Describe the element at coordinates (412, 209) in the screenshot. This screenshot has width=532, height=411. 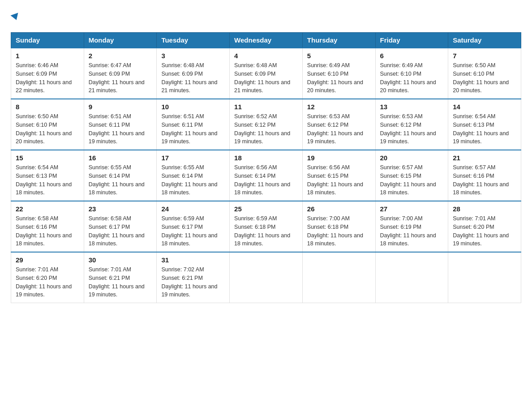
I see `day-number: 27` at that location.